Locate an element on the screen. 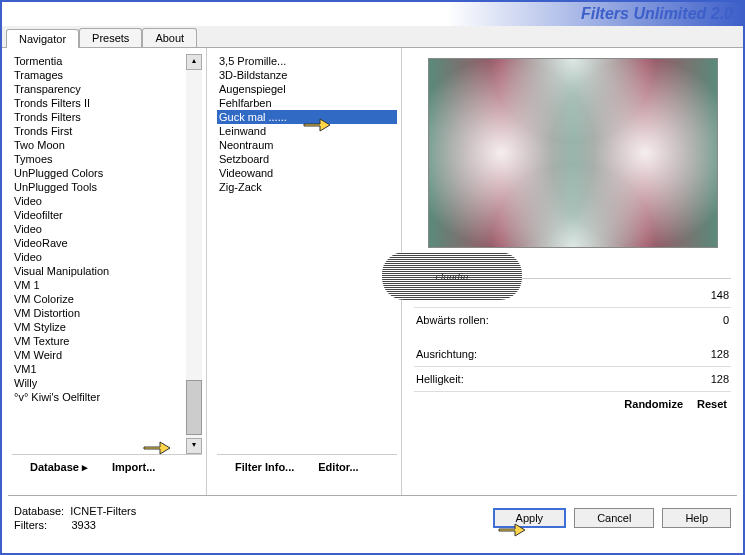 This screenshot has height=555, width=745. list-item: Guck mal ...... is located at coordinates (307, 117).